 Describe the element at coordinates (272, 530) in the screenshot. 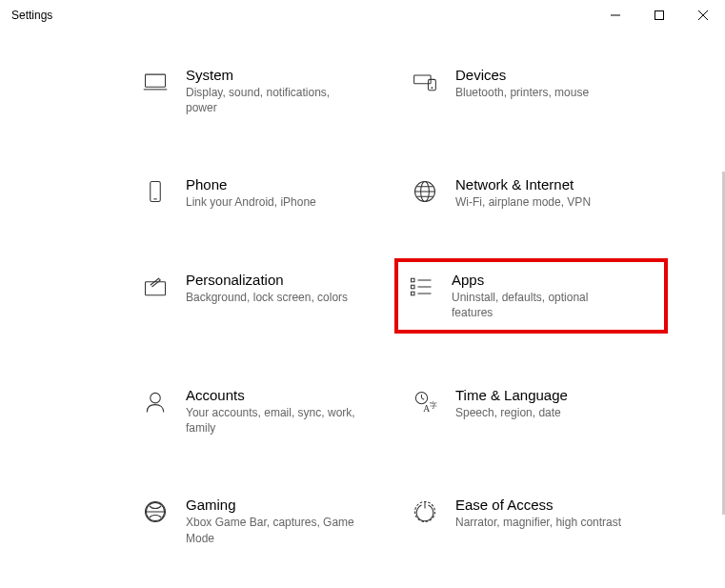

I see `category-desc: Xbox Game Bar, captures, Game Mode` at that location.